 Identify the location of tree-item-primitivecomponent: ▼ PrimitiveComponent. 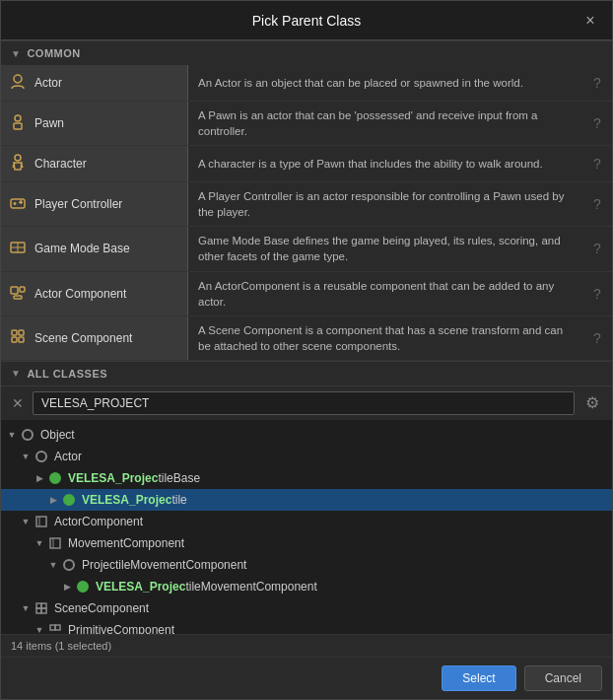
(306, 627).